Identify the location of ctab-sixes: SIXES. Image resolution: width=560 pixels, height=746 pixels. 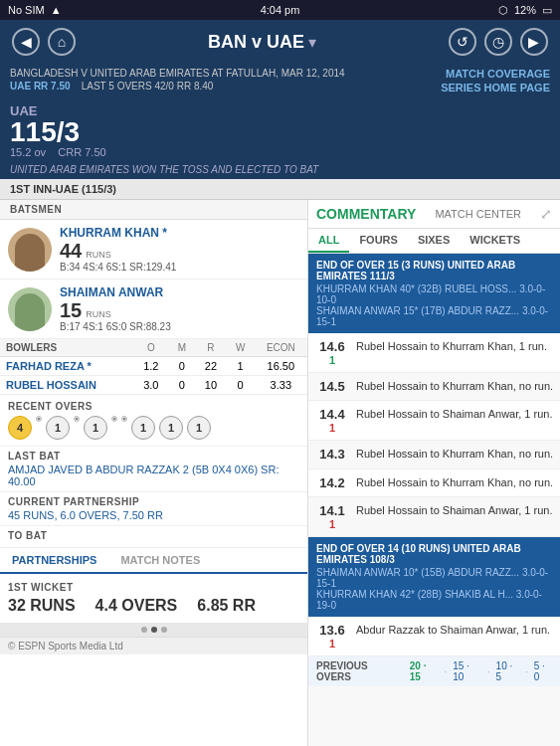
(434, 241).